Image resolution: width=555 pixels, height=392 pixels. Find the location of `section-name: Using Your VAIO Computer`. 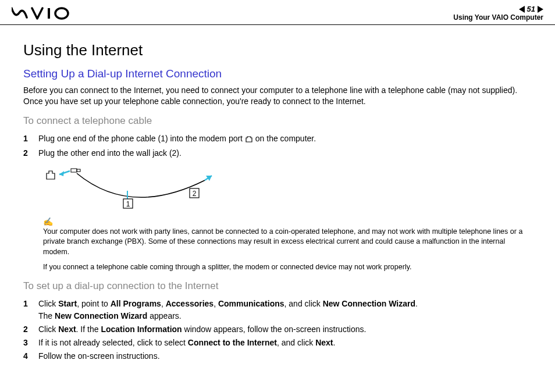

section-name: Using Your VAIO Computer is located at coordinates (498, 17).